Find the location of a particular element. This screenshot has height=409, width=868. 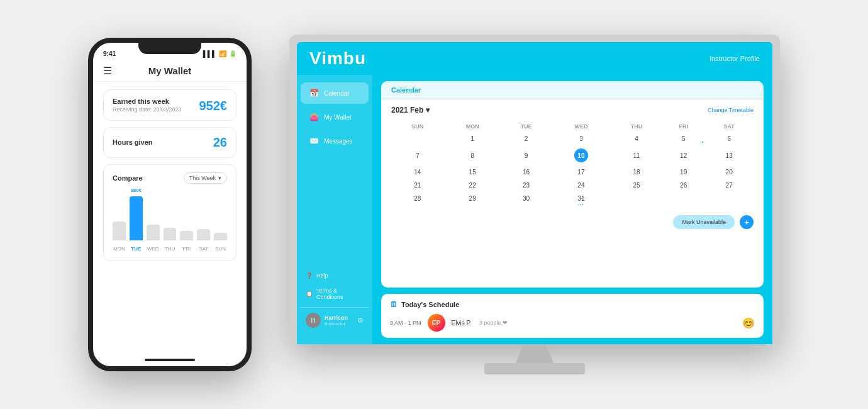

cal-cell-w1d3: 10 is located at coordinates (581, 155).